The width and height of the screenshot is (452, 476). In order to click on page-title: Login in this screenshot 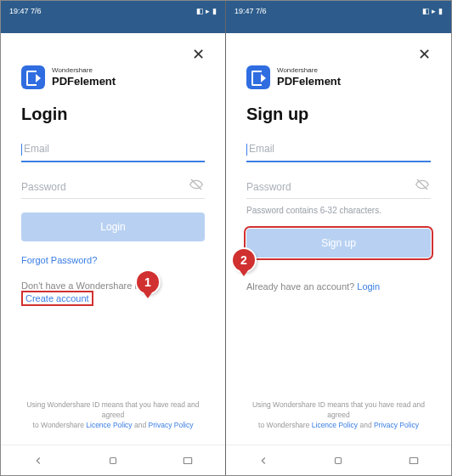, I will do `click(113, 114)`.